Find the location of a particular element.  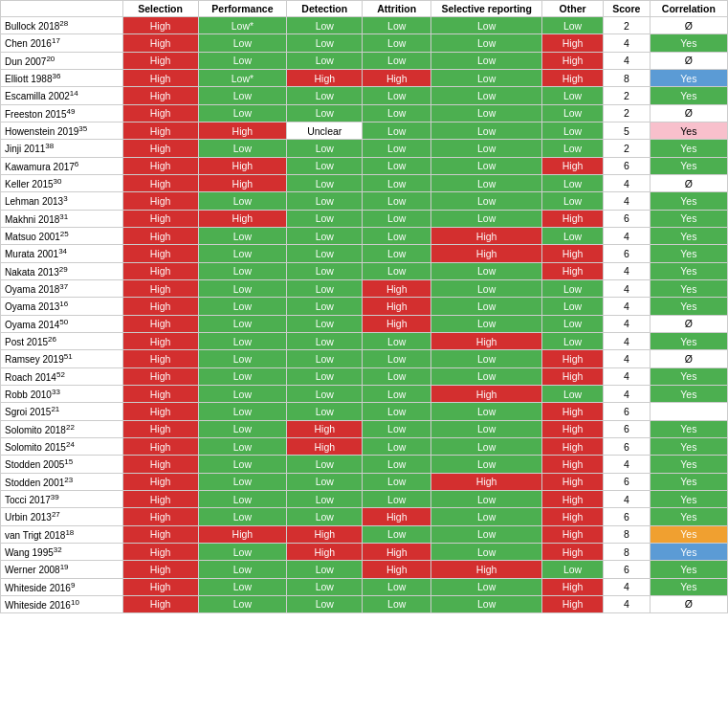

cell-name: Stodden 200123 is located at coordinates (62, 481).